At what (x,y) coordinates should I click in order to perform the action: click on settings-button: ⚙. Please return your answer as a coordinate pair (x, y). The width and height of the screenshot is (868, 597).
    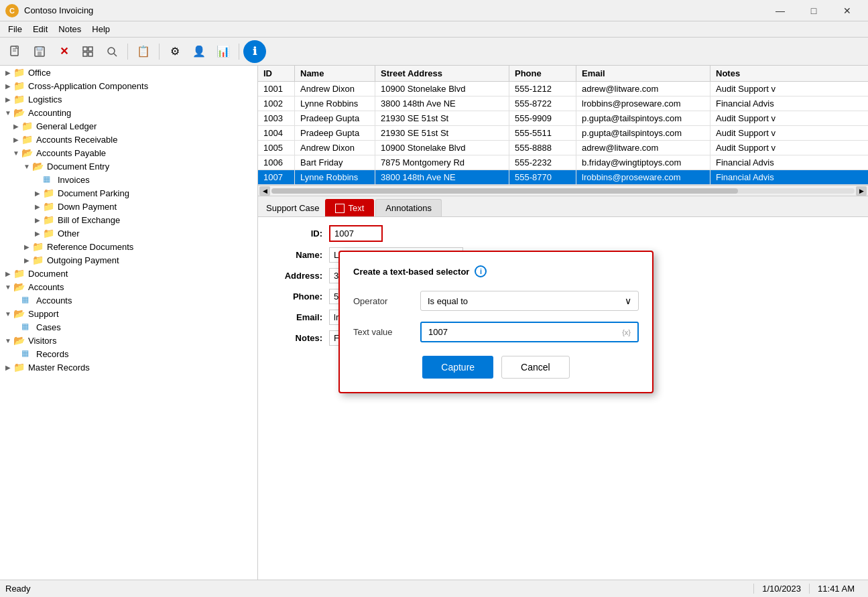
    Looking at the image, I should click on (175, 52).